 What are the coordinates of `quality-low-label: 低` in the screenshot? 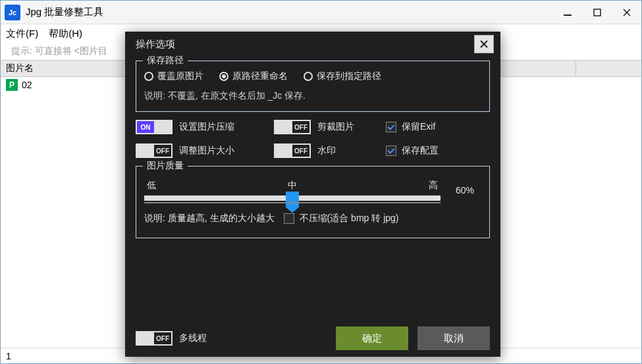 It's located at (151, 186).